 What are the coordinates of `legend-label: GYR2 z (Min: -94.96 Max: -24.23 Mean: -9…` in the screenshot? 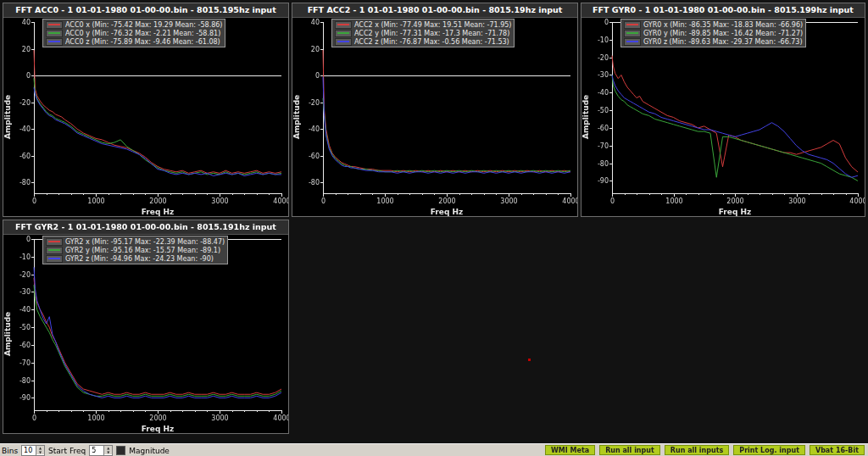 It's located at (139, 259).